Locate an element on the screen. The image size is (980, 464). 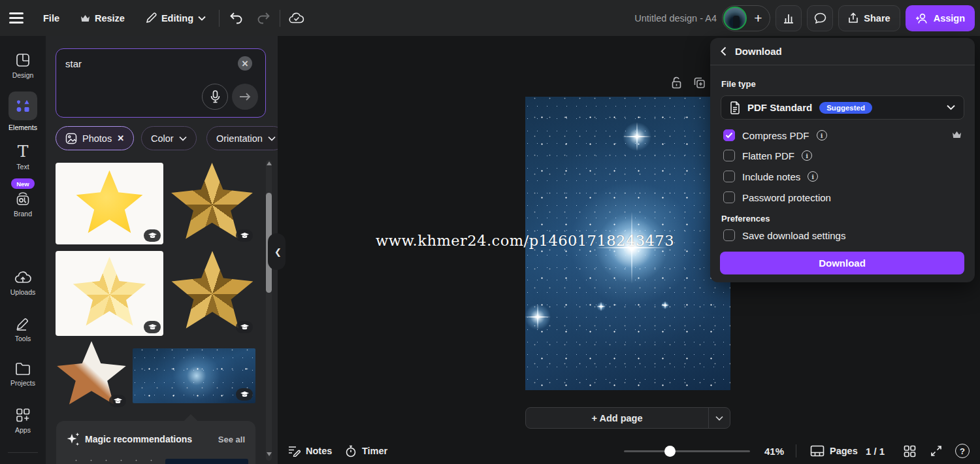
flatten-pdf-checkbox is located at coordinates (729, 156).